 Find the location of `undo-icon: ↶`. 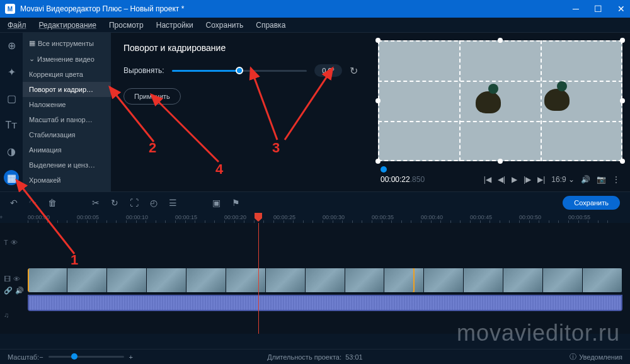

undo-icon: ↶ is located at coordinates (14, 203).